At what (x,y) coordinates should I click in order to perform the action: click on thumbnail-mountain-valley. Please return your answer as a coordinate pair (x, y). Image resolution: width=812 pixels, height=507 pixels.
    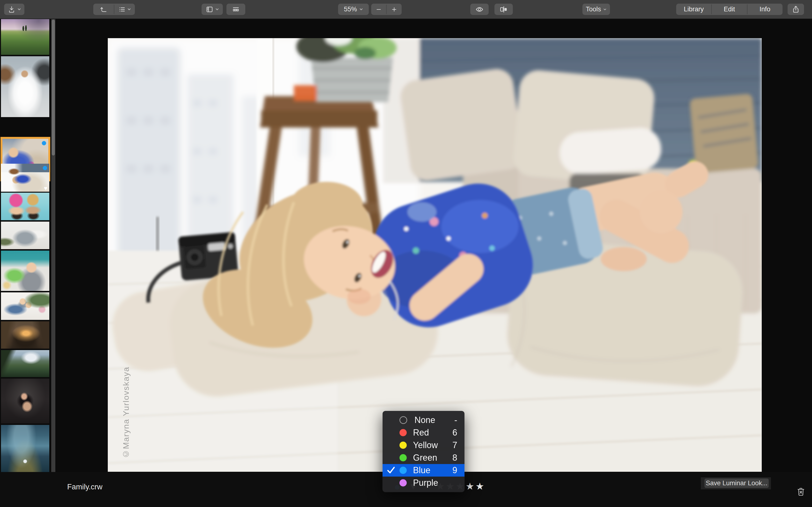
    Looking at the image, I should click on (25, 363).